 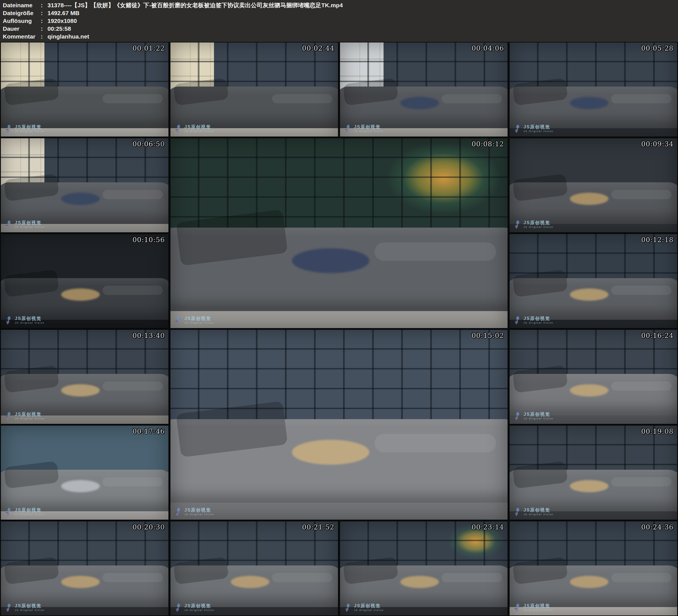 What do you see at coordinates (363, 13) in the screenshot?
I see `meta-value-filesize: 1492.67 MB` at bounding box center [363, 13].